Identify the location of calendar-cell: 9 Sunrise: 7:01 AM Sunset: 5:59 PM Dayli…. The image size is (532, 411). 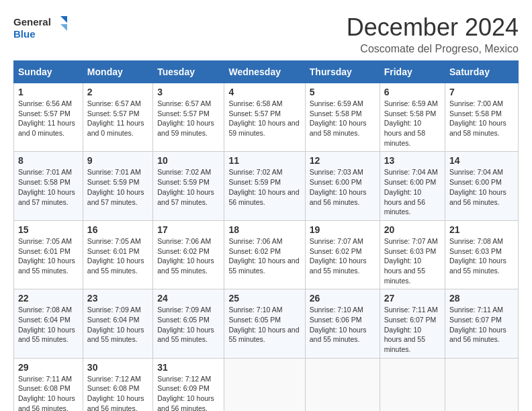
(118, 186).